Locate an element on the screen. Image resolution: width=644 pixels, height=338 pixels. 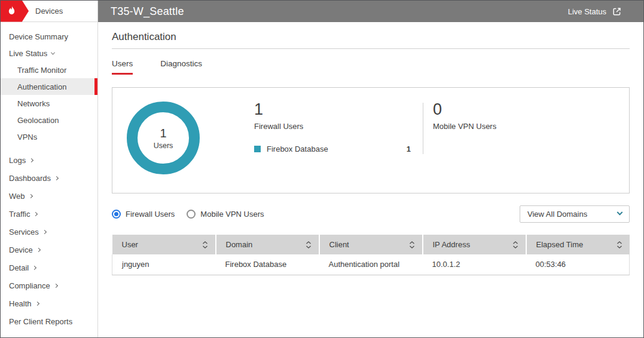
column-header-client: Client is located at coordinates (371, 245).